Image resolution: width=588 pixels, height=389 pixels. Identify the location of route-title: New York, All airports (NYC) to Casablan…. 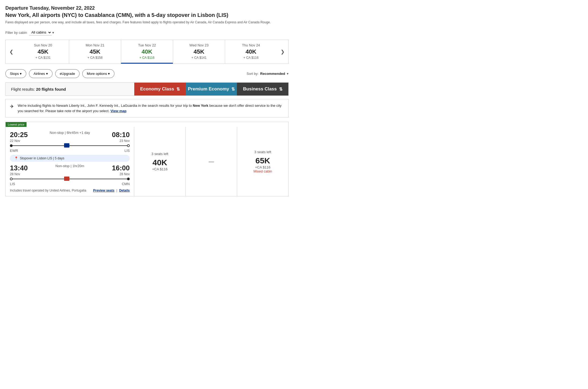
(147, 15).